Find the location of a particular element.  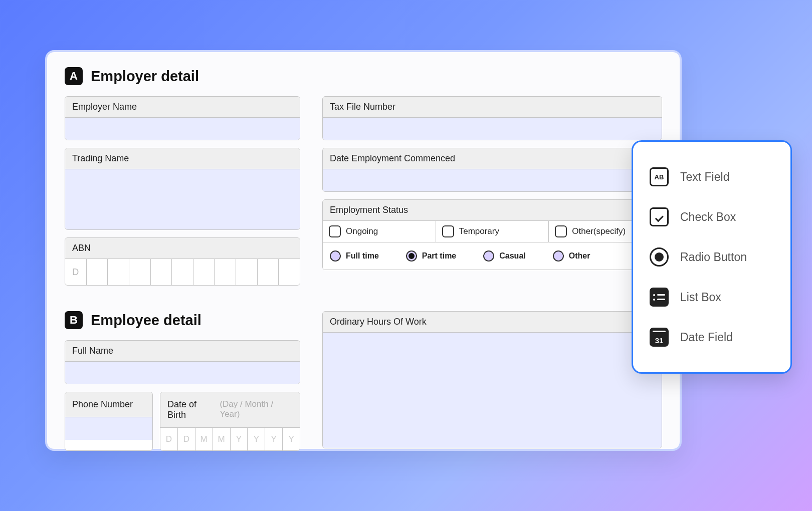

date-field-icon: 31 is located at coordinates (659, 337).